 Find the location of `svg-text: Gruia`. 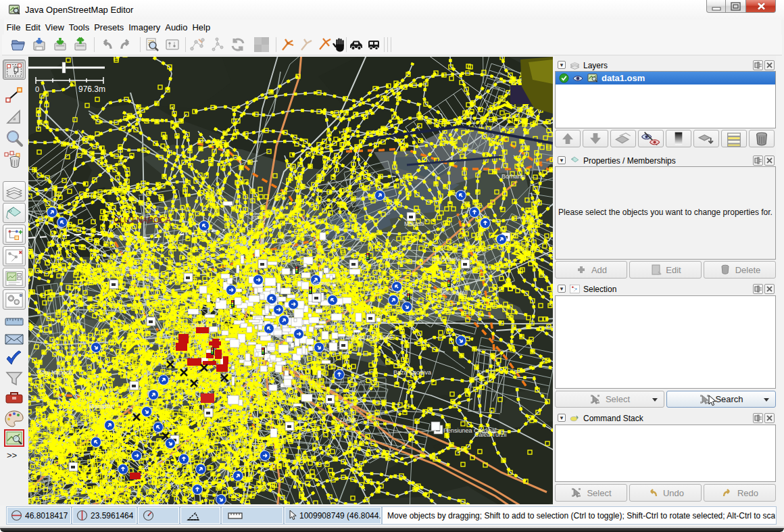

svg-text: Gruia is located at coordinates (151, 278).